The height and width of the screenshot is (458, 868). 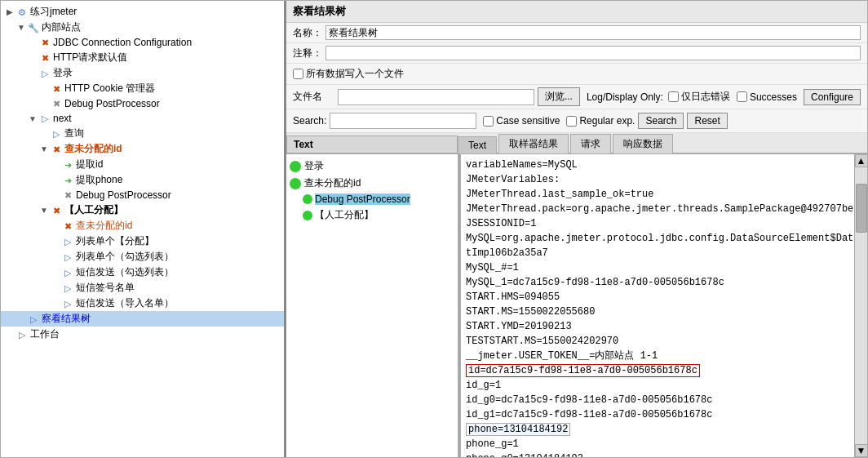 I want to click on tree-label-extract_phone: 提取phone, so click(x=100, y=180).